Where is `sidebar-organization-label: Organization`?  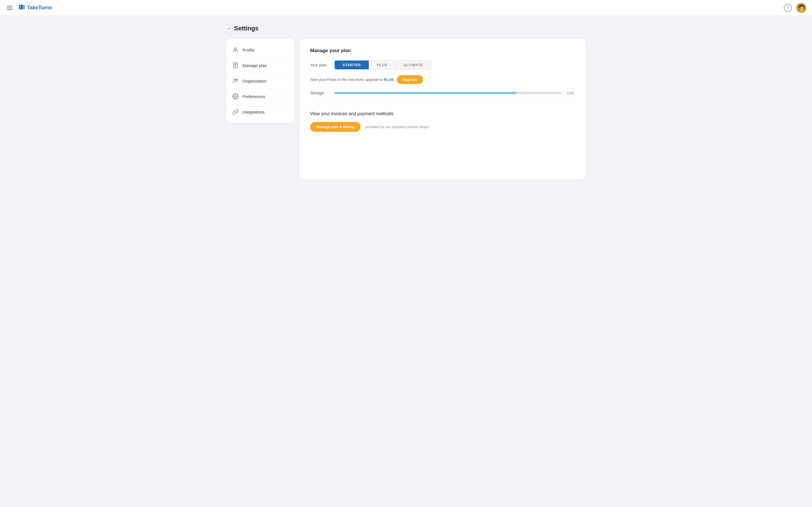
sidebar-organization-label: Organization is located at coordinates (254, 81).